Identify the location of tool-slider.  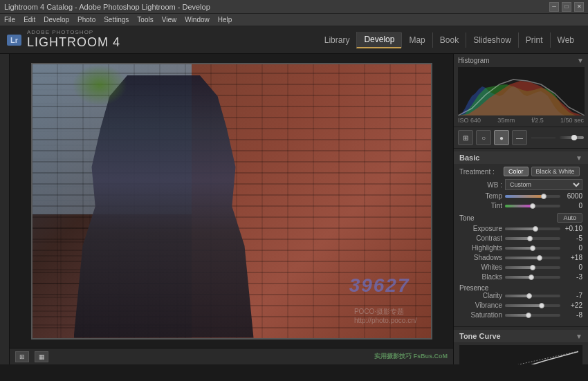
(571, 138).